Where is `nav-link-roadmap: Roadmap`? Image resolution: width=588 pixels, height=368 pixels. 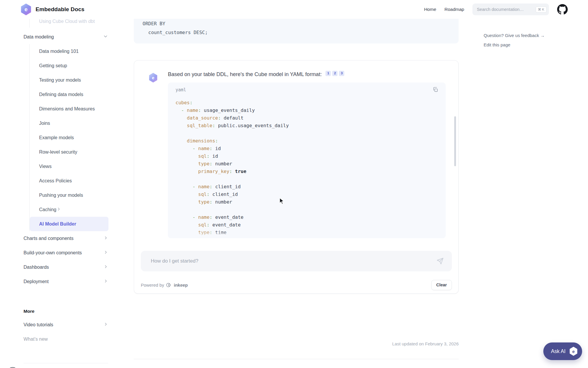 nav-link-roadmap: Roadmap is located at coordinates (455, 9).